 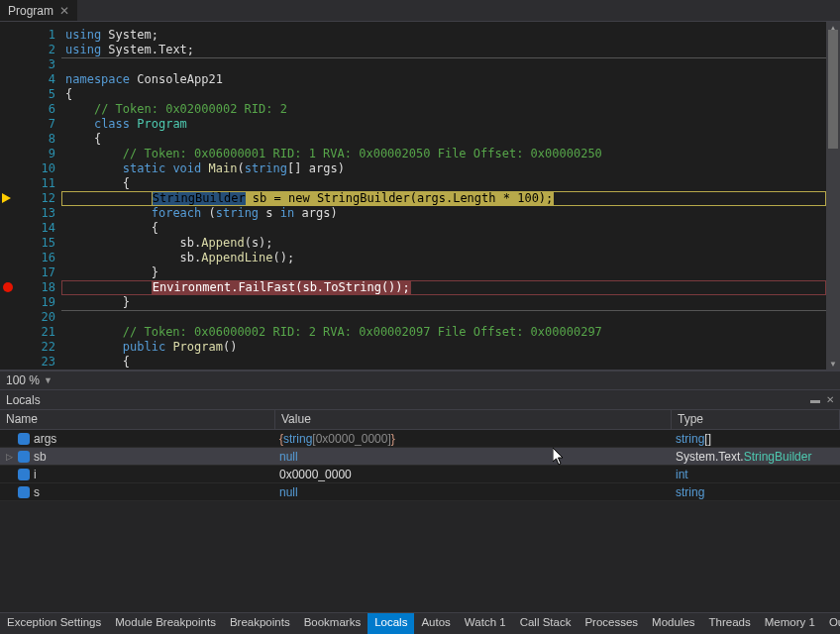 What do you see at coordinates (53, 624) in the screenshot?
I see `tool-tab-exception-settings: Exception Settings` at bounding box center [53, 624].